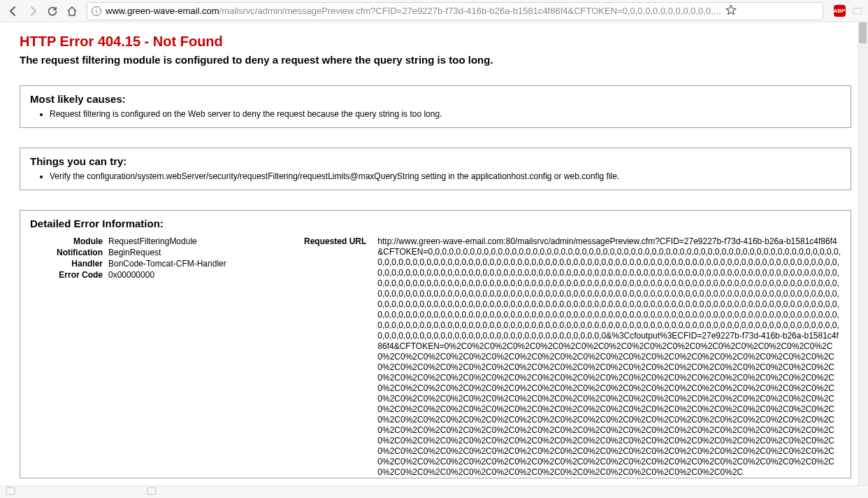 Image resolution: width=868 pixels, height=498 pixels. I want to click on label-handler: Handler, so click(69, 264).